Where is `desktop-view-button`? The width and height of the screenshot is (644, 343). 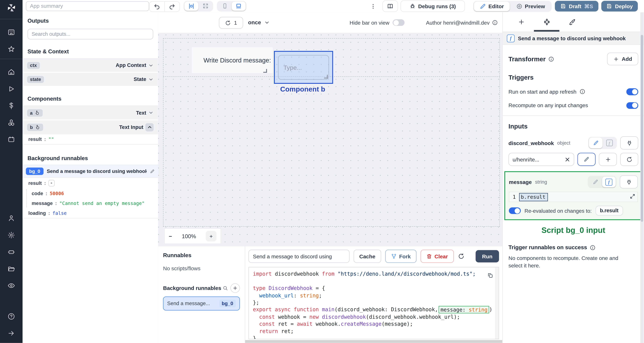
desktop-view-button is located at coordinates (239, 6).